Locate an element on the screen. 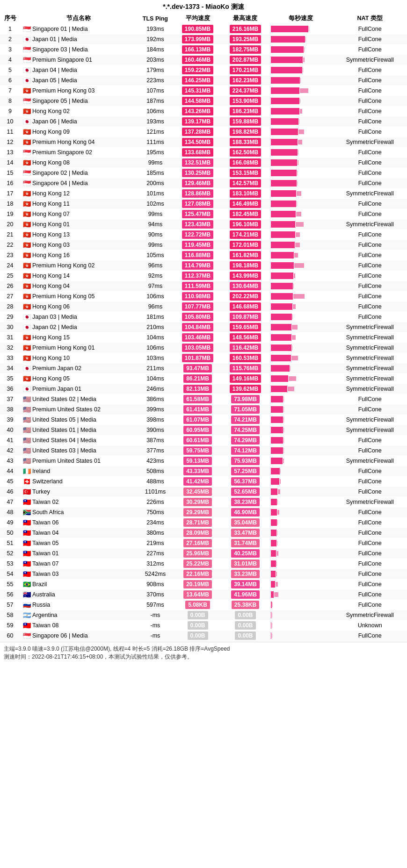 The height and width of the screenshot is (868, 407). cell-id: 12 is located at coordinates (10, 142).